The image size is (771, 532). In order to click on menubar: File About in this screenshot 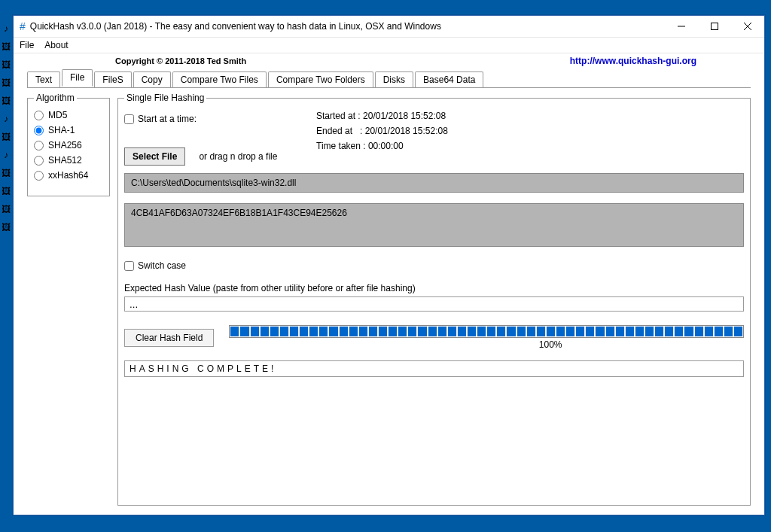, I will do `click(389, 45)`.